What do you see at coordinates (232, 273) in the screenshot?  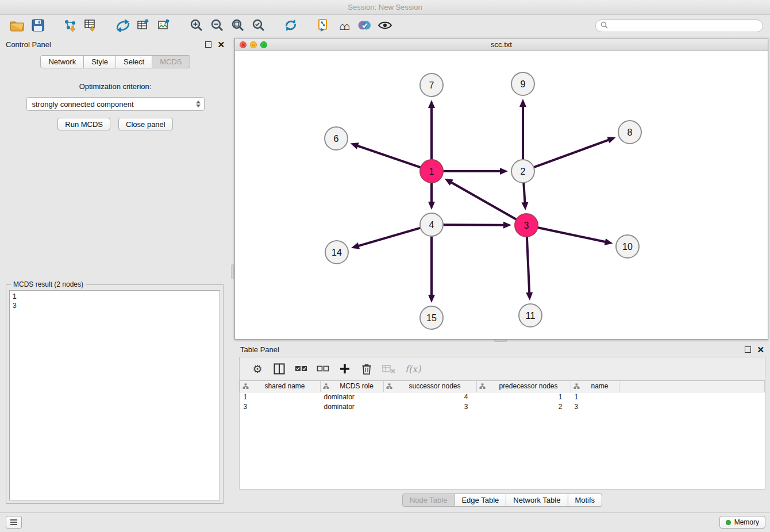 I see `vertical-splitter` at bounding box center [232, 273].